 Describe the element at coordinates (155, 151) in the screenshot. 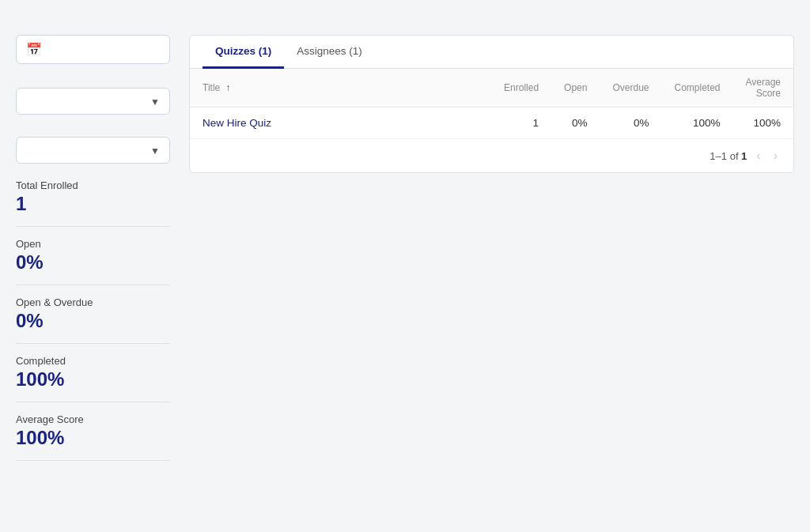

I see `chevron-down-icon-2: ▼` at that location.